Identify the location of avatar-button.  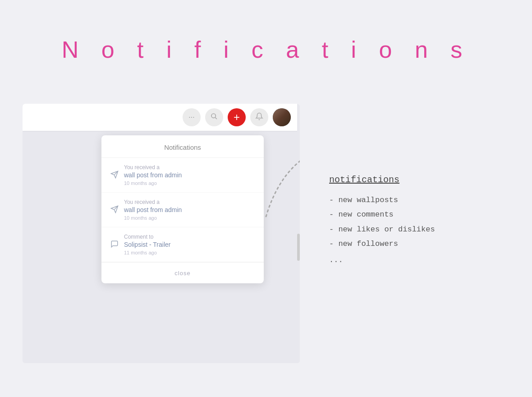
(282, 117).